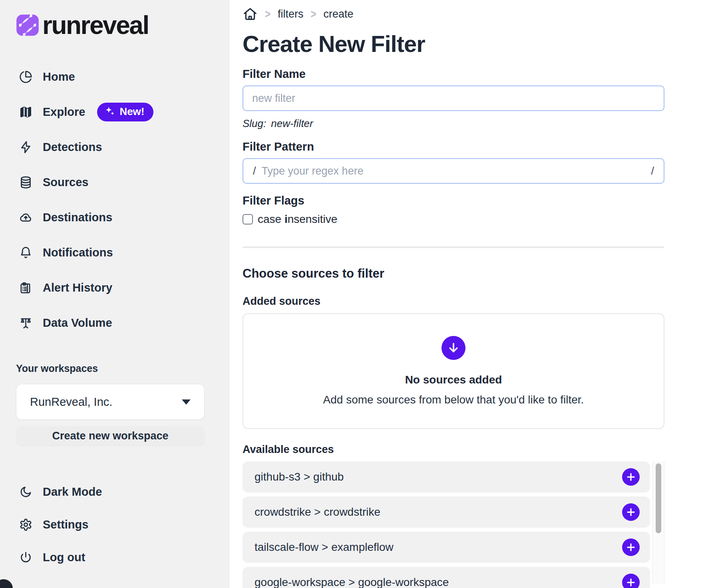 This screenshot has width=708, height=588. I want to click on logout-button: Log out, so click(123, 557).